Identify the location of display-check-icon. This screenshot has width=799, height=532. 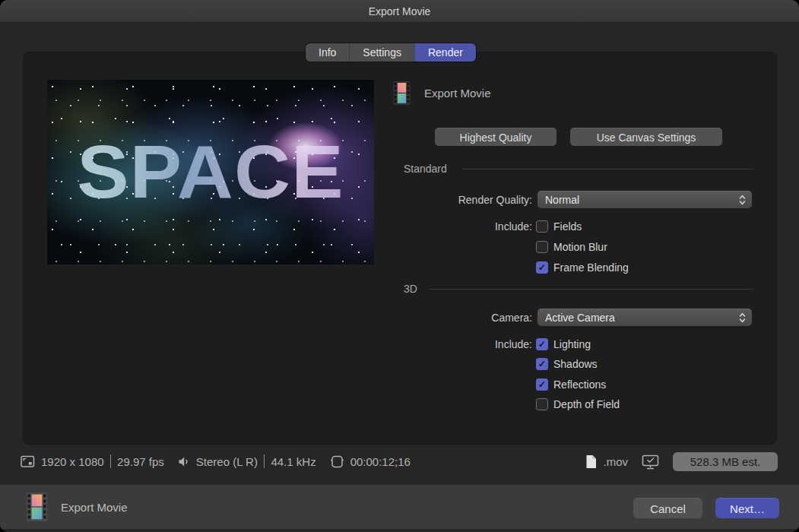
(651, 462).